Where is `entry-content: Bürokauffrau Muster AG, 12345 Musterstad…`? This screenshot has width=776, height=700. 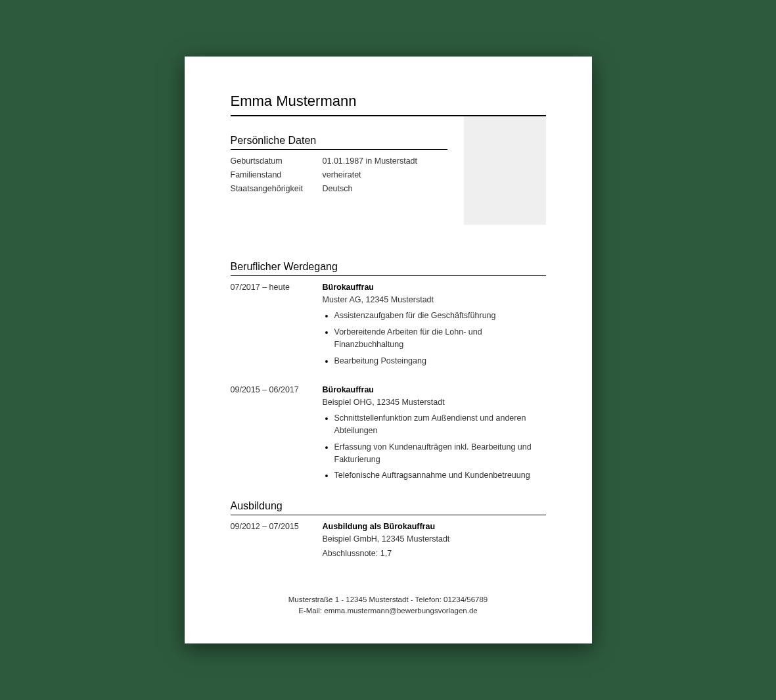
entry-content: Bürokauffrau Muster AG, 12345 Musterstad… is located at coordinates (434, 327).